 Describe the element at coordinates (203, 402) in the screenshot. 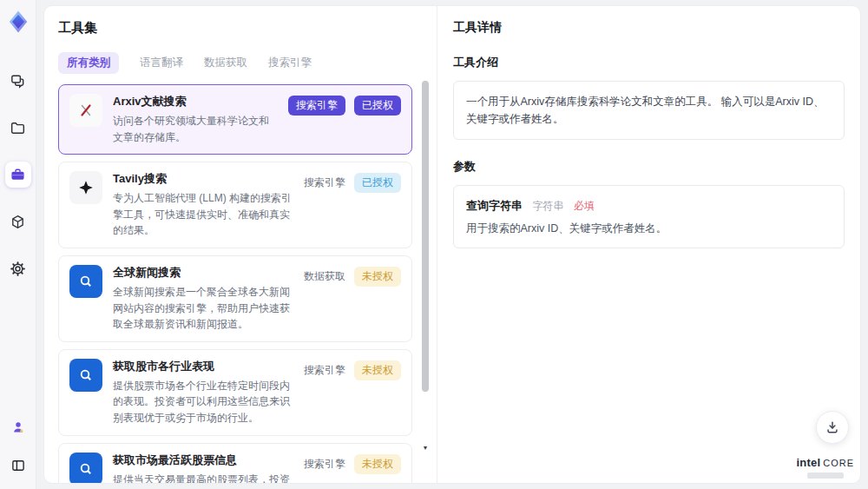

I see `tool-description: 提供股票市场各个行业在特定时间段内的表现。投资者可以利用这些信息来识别表现优于或…` at that location.